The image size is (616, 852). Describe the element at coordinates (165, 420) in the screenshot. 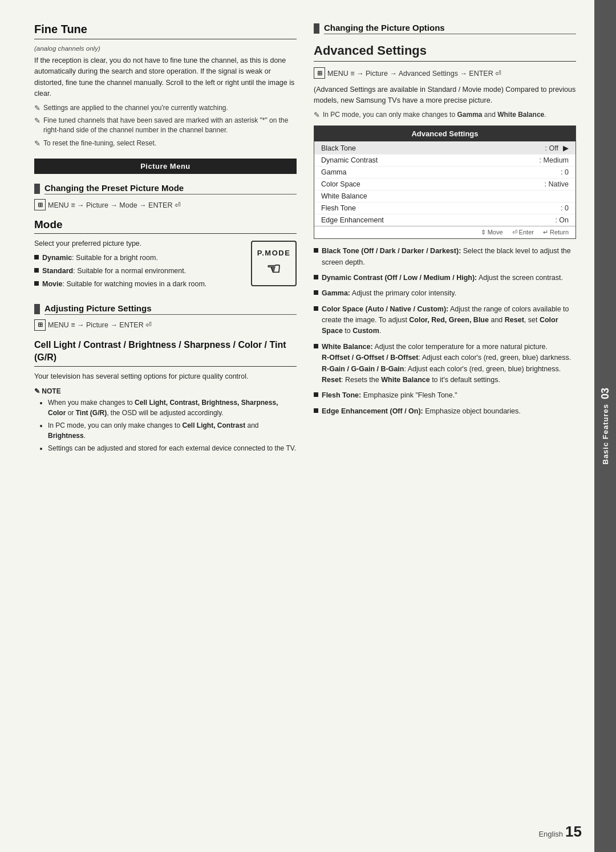

I see `note-box: ✎ NOTE When you make changes to Cell Lig…` at that location.